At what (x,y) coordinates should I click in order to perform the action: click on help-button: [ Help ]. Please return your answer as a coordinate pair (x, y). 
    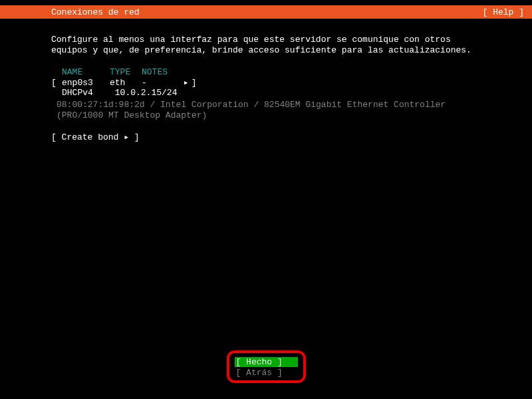
    Looking at the image, I should click on (503, 12).